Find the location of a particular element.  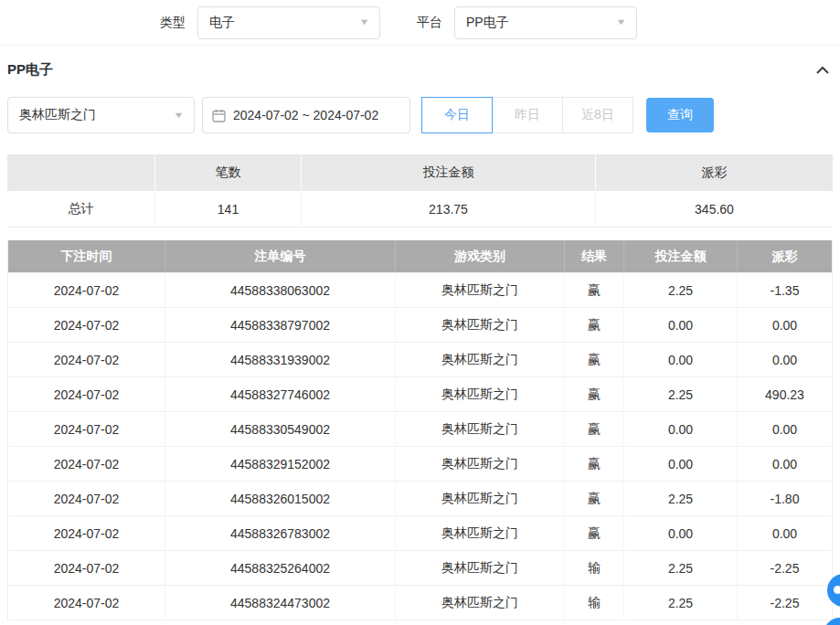

date-range-input: 2024-07-02 ~ 2024-07-02 is located at coordinates (306, 115).